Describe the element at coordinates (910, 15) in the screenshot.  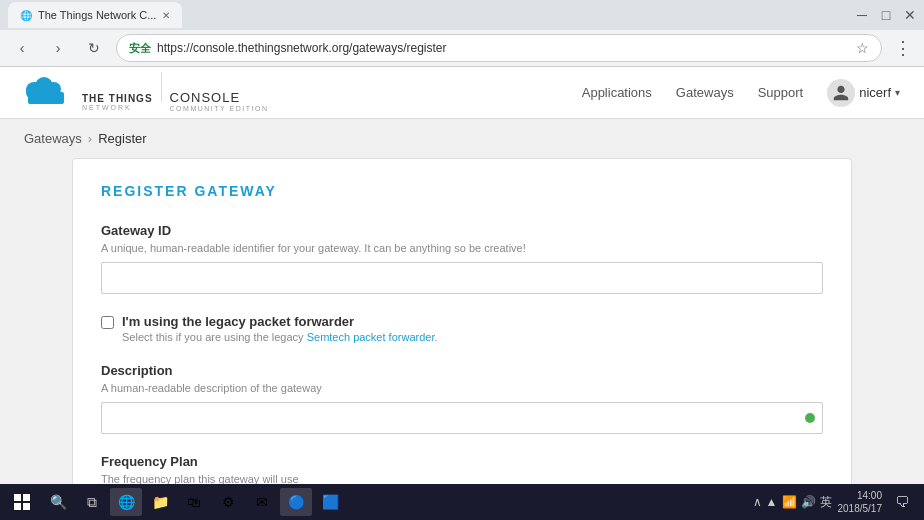
I see `close-window-button: ✕` at that location.